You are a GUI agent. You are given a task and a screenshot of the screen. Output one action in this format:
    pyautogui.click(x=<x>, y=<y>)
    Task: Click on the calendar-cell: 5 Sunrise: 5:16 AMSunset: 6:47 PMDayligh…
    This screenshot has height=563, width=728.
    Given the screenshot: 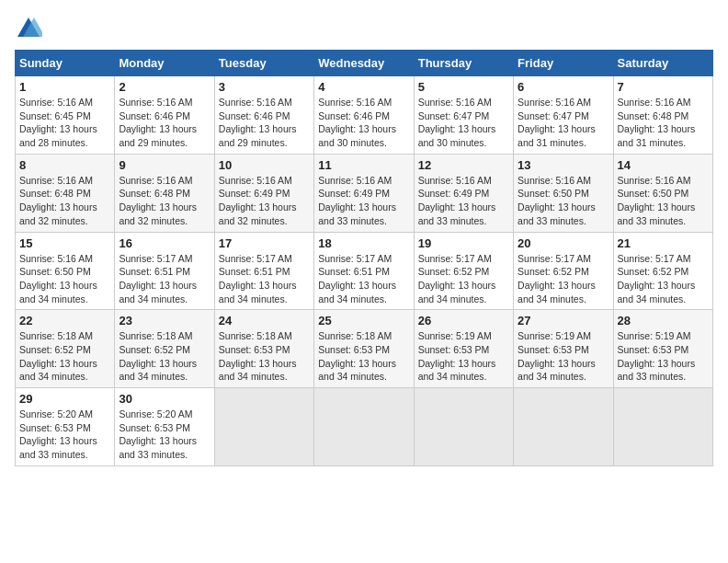 What is the action you would take?
    pyautogui.click(x=463, y=116)
    